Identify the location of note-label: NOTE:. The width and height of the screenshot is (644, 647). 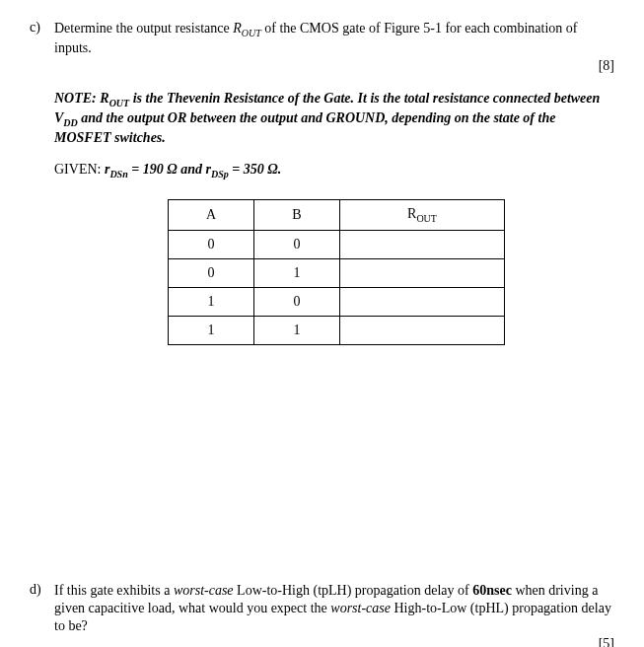
(77, 99).